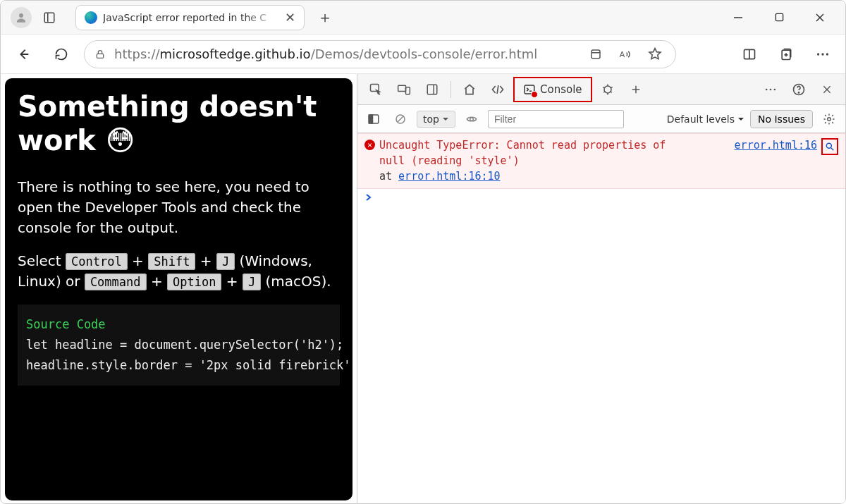  Describe the element at coordinates (157, 281) in the screenshot. I see `plus-3: +` at that location.